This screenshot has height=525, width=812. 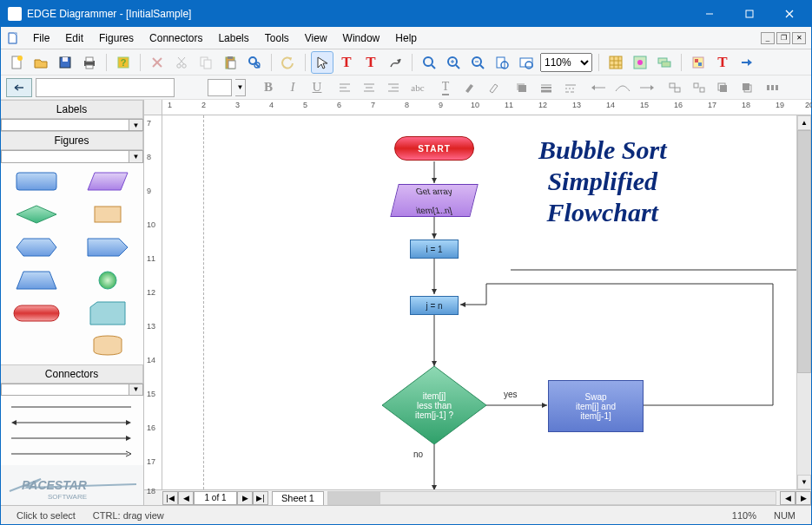 What do you see at coordinates (220, 88) in the screenshot?
I see `fill-color-button` at bounding box center [220, 88].